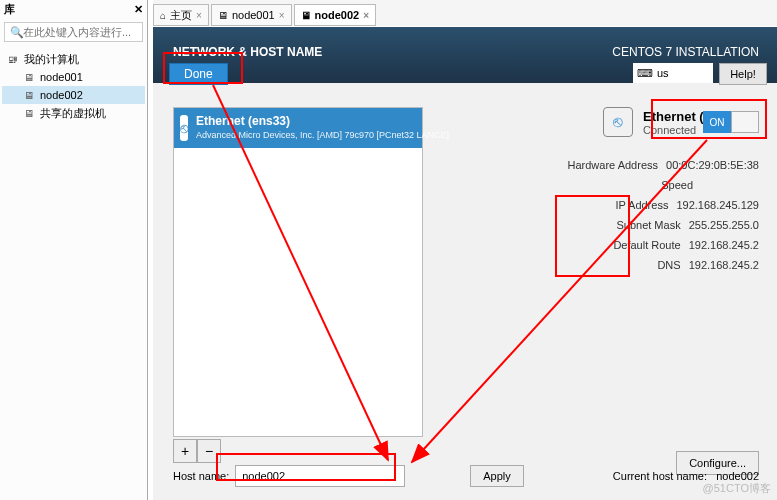 The width and height of the screenshot is (777, 500). I want to click on detail-value: 00:0C:29:0B:5E:38, so click(712, 165).